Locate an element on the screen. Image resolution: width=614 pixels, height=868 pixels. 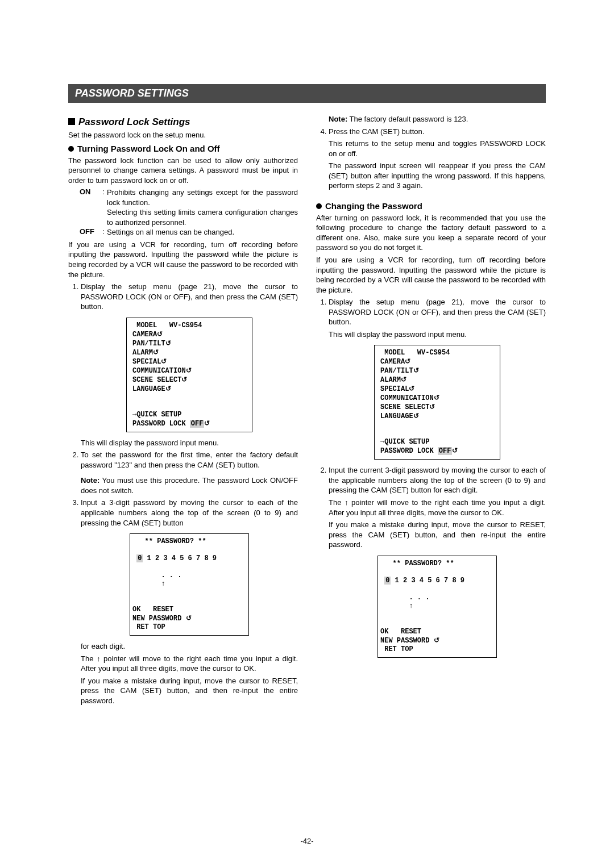
def-on: ON : Prohibits changing any settings exc… is located at coordinates (189, 207).